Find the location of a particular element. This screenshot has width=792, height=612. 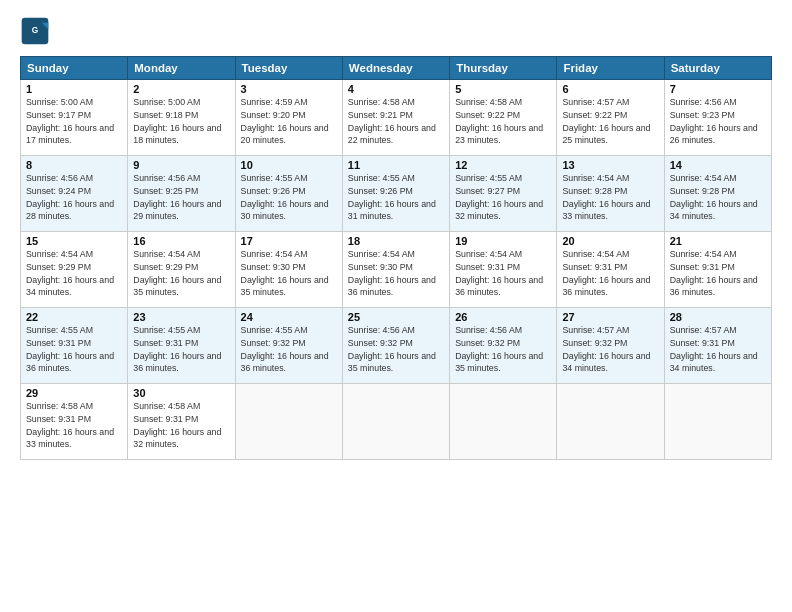

day-number: 12 is located at coordinates (503, 165).